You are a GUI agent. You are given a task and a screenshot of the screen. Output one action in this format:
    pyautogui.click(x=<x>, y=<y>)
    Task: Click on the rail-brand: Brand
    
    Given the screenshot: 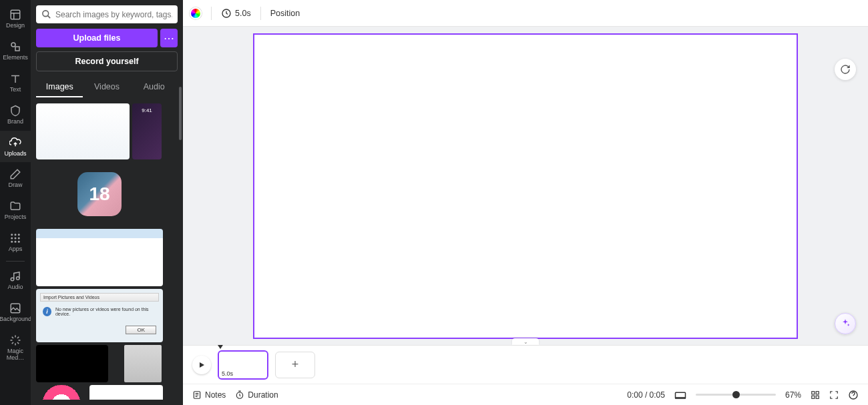 What is the action you would take?
    pyautogui.click(x=15, y=115)
    